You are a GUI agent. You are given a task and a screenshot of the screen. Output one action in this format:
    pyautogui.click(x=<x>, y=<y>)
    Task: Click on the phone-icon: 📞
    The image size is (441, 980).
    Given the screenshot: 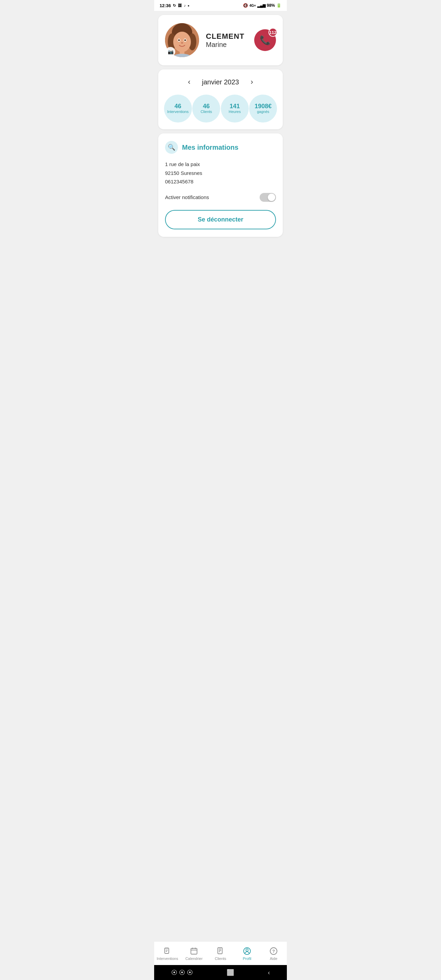 What is the action you would take?
    pyautogui.click(x=265, y=40)
    